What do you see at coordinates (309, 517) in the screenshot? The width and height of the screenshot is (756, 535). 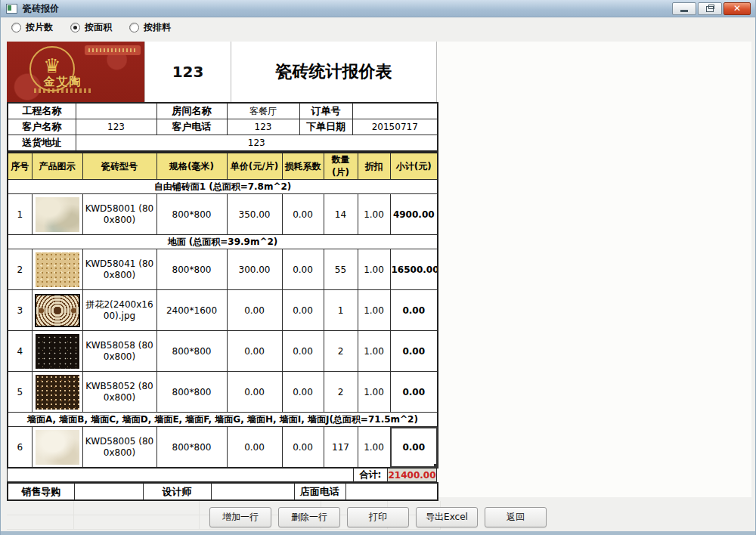 I see `delete-row-button: 删除一行` at bounding box center [309, 517].